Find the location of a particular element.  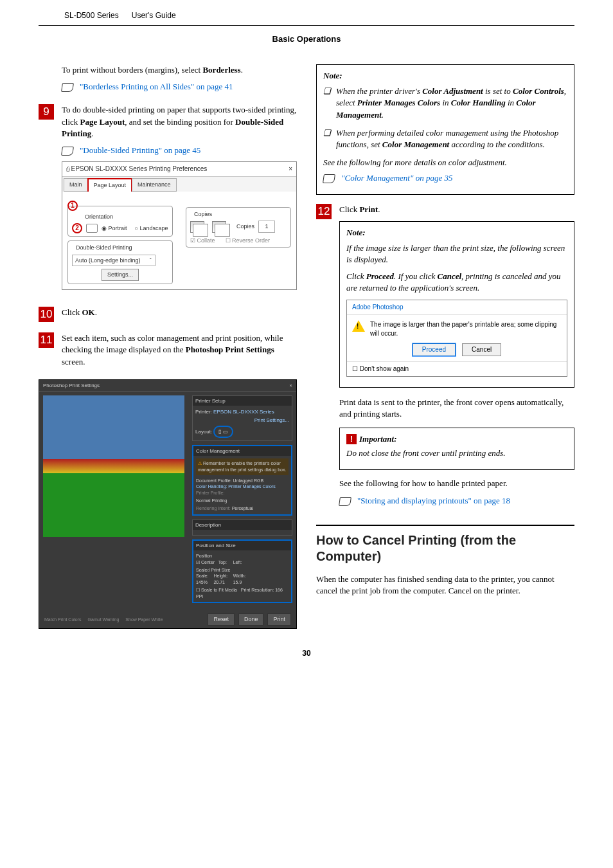

note-title: Note: is located at coordinates (445, 76).